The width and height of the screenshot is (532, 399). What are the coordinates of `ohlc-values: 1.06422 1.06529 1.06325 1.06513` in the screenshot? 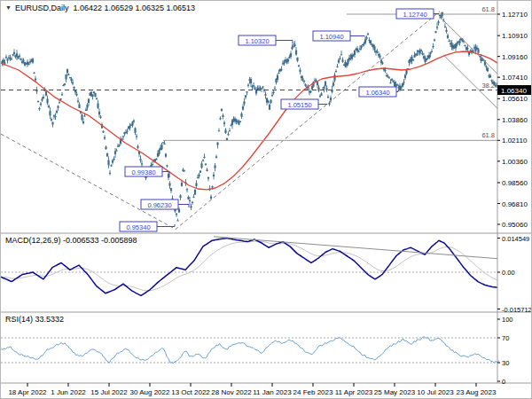 It's located at (134, 8).